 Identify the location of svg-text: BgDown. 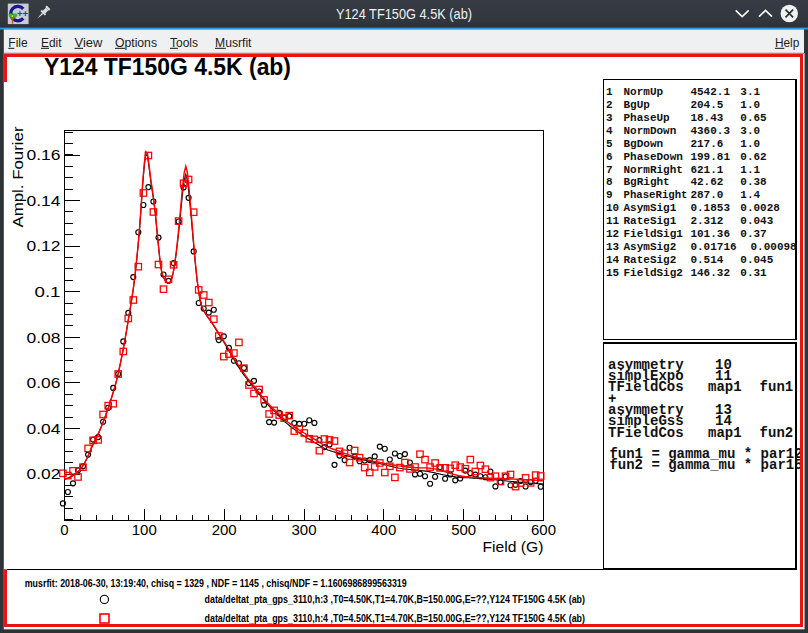
(644, 144).